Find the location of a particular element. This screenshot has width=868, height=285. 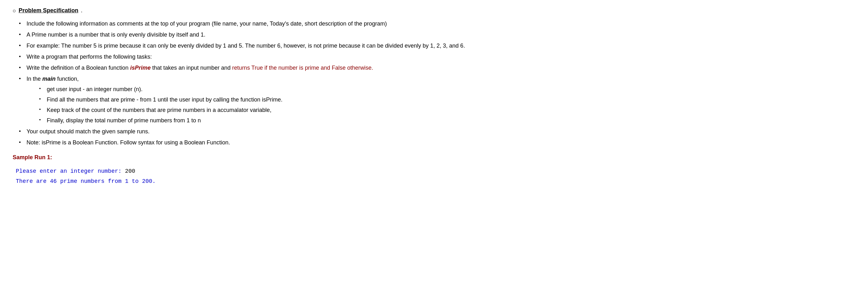

item-main-after: function, is located at coordinates (67, 79).